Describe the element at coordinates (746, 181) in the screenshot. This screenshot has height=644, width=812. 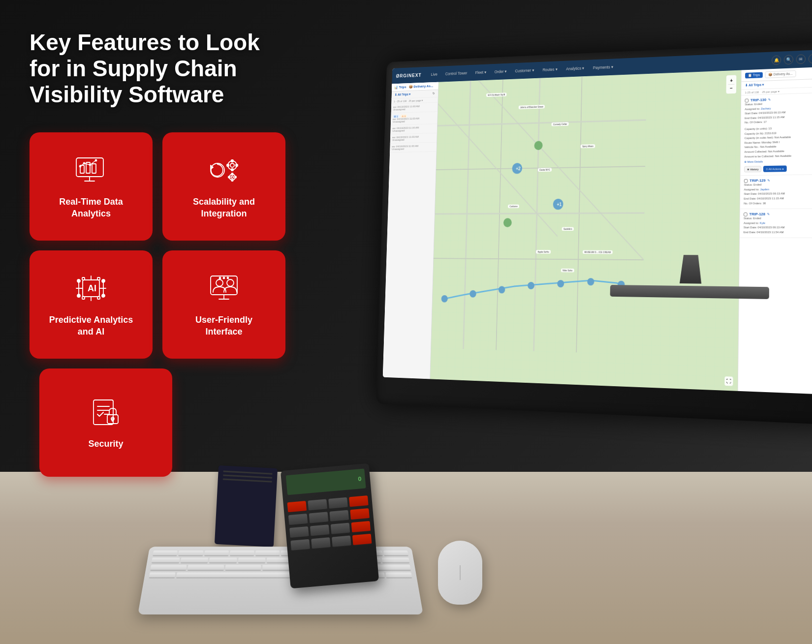
I see `trip-129-checkbox` at that location.